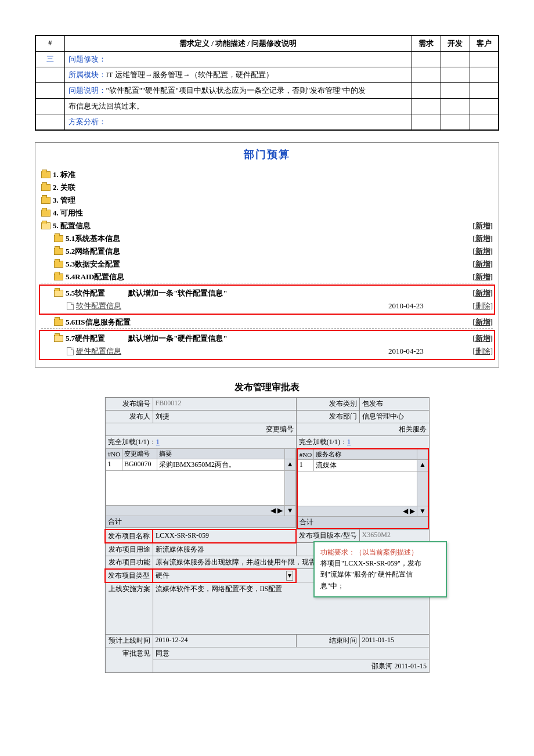 The image size is (534, 756). Describe the element at coordinates (262, 251) in the screenshot. I see `node-label: 5.2网络配置信息` at that location.